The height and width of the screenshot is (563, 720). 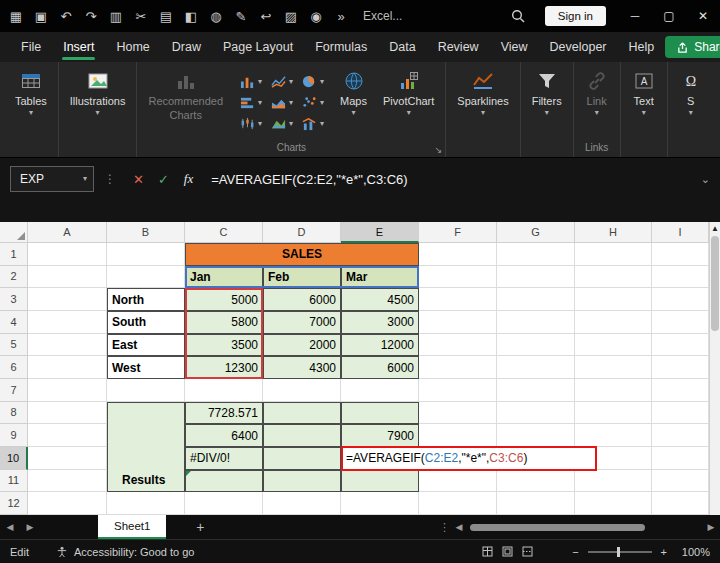 What do you see at coordinates (68, 322) in the screenshot?
I see `cell-A4` at bounding box center [68, 322].